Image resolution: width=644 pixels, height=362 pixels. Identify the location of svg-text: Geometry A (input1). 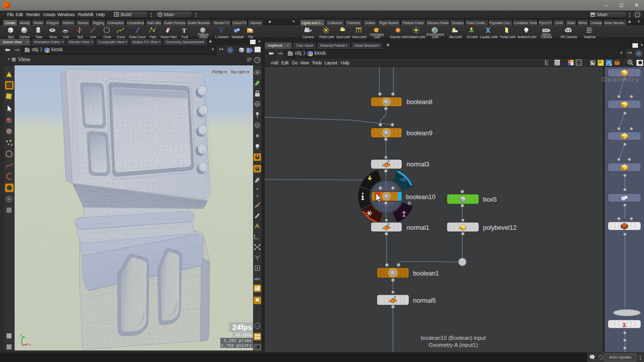
(453, 345).